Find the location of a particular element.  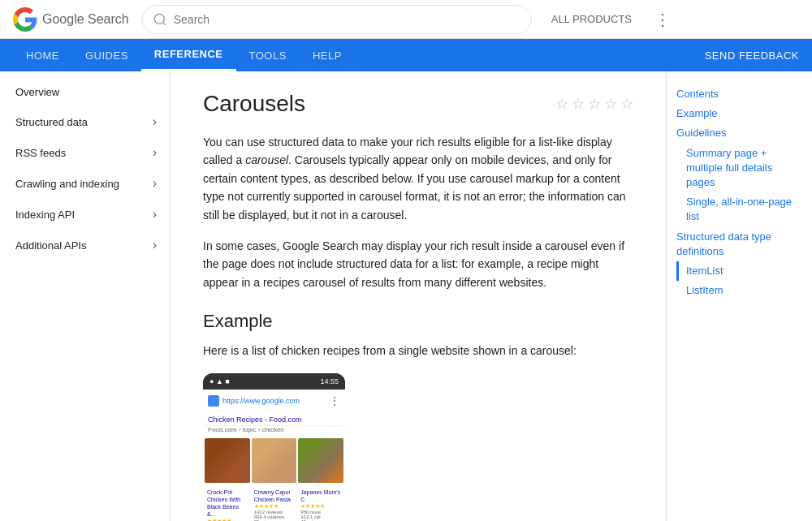

page-title: Carousels is located at coordinates (254, 104).